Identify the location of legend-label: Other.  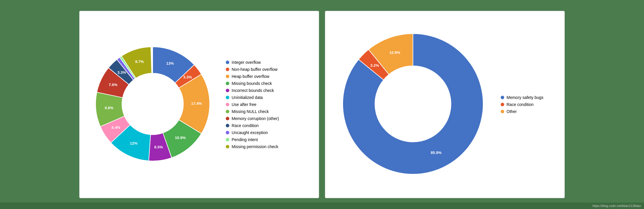
(512, 112).